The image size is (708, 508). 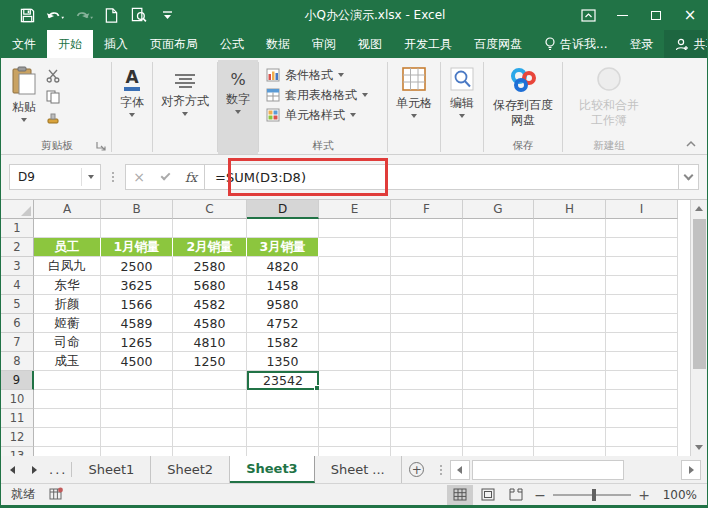 What do you see at coordinates (210, 342) in the screenshot?
I see `cell-C7: 4810` at bounding box center [210, 342].